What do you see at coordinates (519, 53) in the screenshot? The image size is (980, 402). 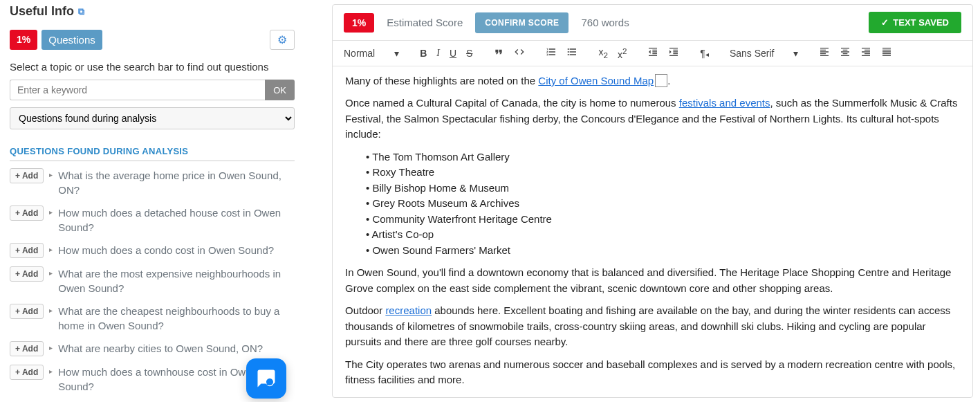 I see `code-button` at bounding box center [519, 53].